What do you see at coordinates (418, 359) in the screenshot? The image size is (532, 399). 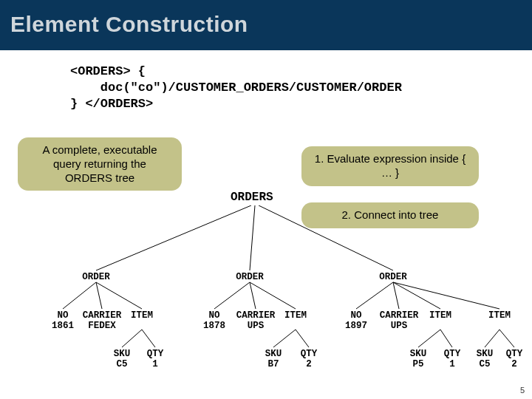 I see `sku-node: SKU P5` at bounding box center [418, 359].